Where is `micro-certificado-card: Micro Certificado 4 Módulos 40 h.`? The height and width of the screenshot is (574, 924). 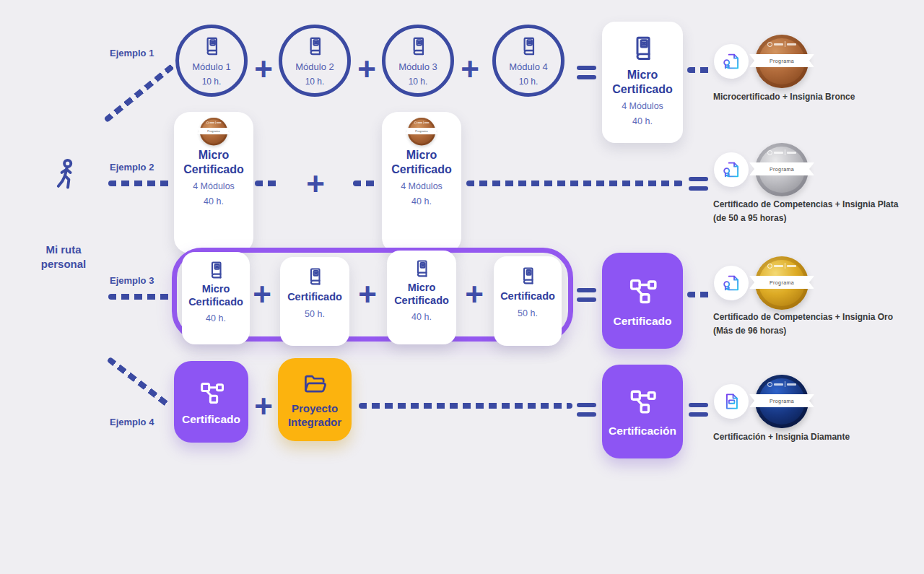 micro-certificado-card: Micro Certificado 4 Módulos 40 h. is located at coordinates (642, 82).